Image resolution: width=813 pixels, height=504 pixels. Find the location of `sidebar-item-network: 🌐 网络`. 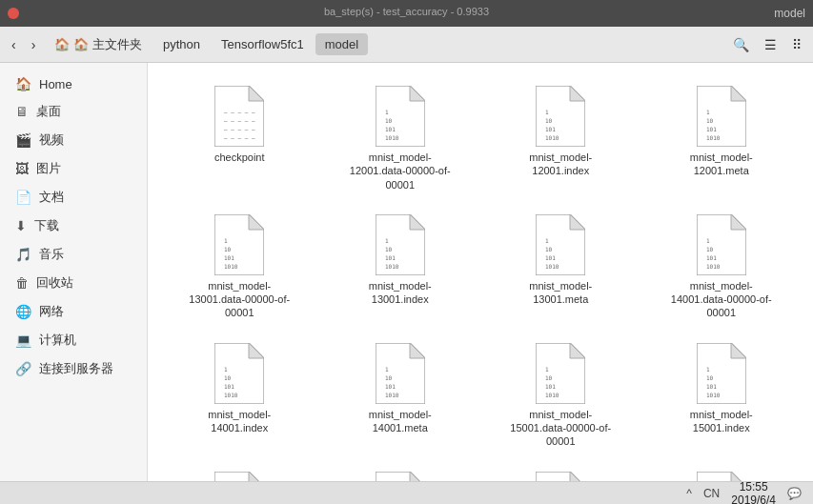

sidebar-item-network: 🌐 网络 is located at coordinates (73, 312).